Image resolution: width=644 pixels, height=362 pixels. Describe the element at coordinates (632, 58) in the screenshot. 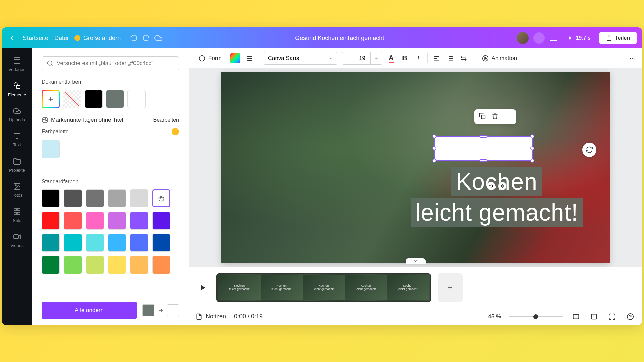

I see `more-button: ⋯` at that location.